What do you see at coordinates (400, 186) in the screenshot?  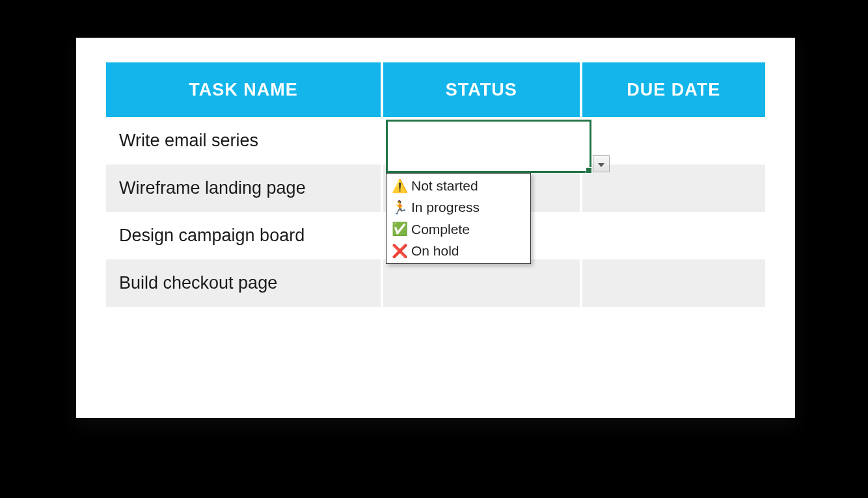 I see `warning-icon: ⚠️` at bounding box center [400, 186].